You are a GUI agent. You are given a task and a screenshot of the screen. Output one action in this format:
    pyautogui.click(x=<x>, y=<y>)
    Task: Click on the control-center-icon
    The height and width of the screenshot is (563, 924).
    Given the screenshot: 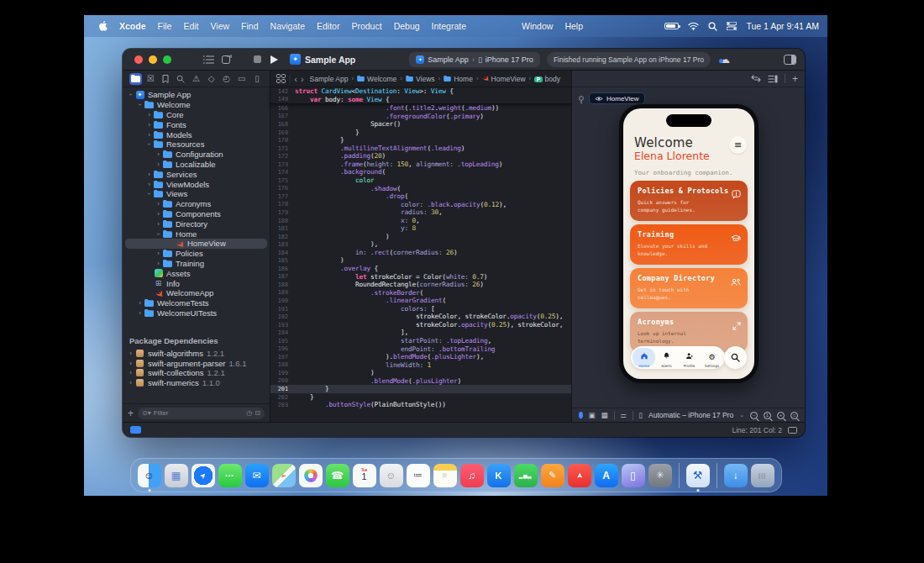 What is the action you would take?
    pyautogui.click(x=732, y=26)
    